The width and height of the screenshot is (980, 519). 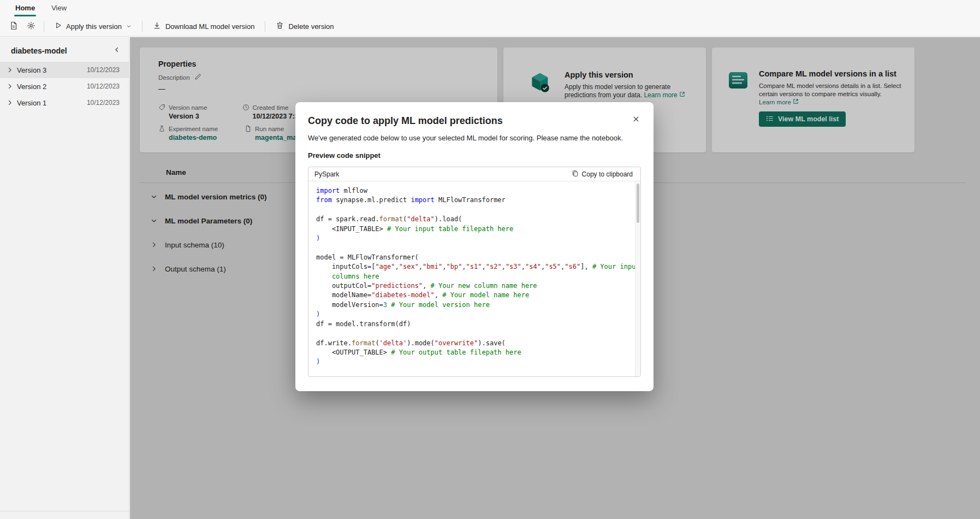 I want to click on chevron-down-icon, so click(x=129, y=26).